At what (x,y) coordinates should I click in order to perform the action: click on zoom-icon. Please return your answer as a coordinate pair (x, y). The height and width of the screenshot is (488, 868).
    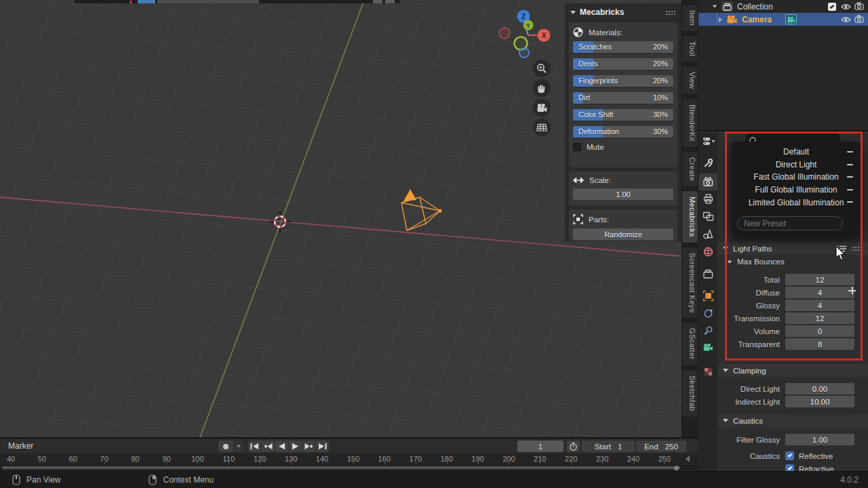
    Looking at the image, I should click on (542, 68).